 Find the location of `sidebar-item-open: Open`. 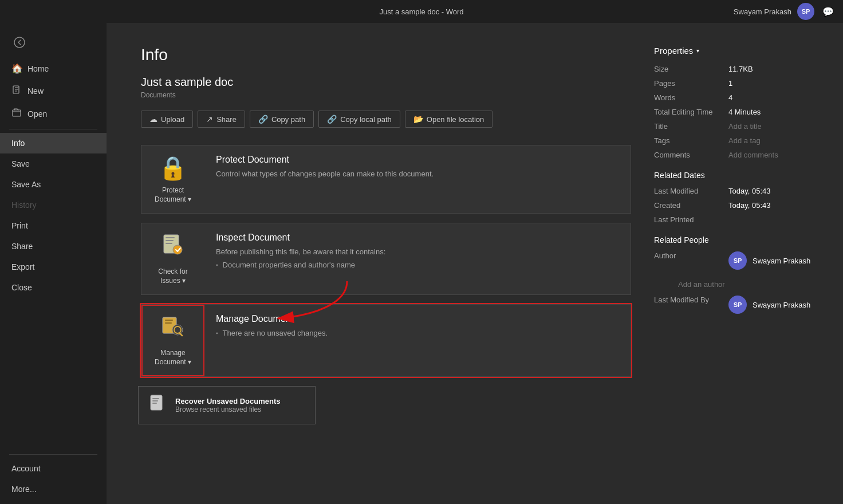

sidebar-item-open: Open is located at coordinates (53, 114).